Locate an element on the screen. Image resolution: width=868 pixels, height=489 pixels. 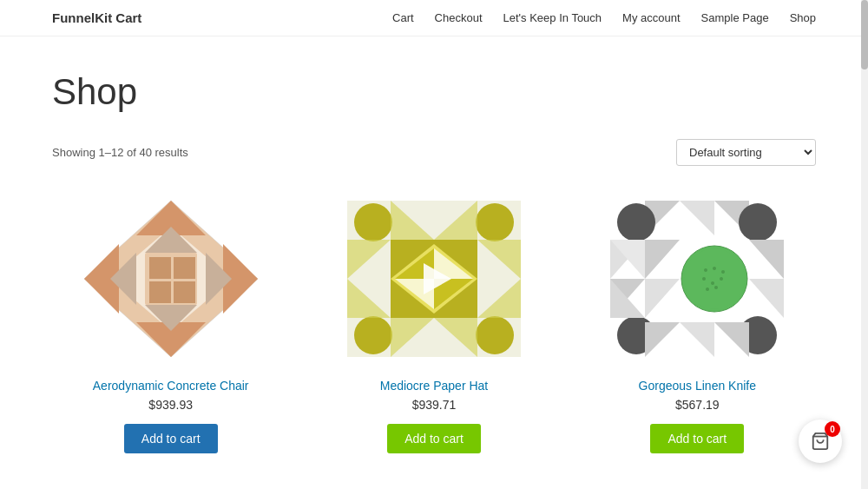
nav-my-account: My account is located at coordinates (651, 17).